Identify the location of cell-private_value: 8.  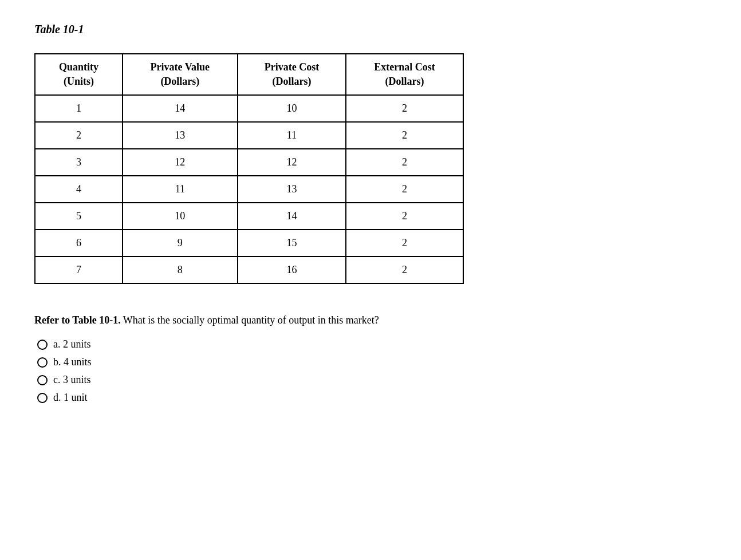
(180, 270).